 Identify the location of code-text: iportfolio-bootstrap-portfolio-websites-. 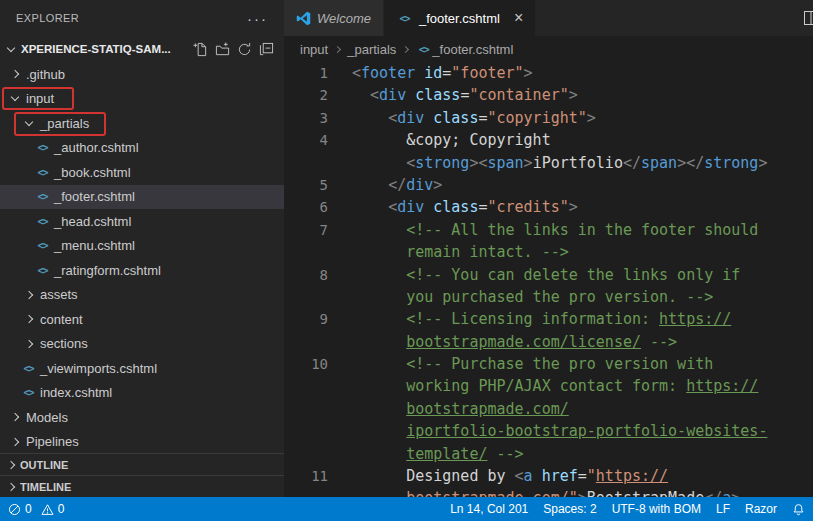
(560, 431).